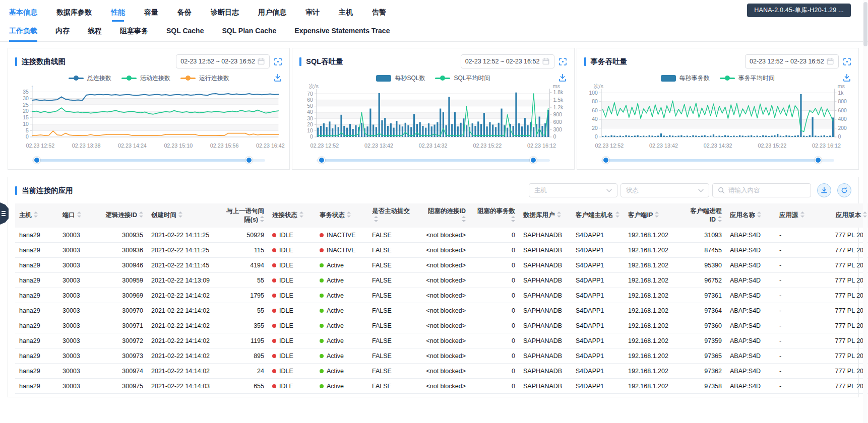 This screenshot has width=868, height=423. I want to click on table-row: hana29300033009592021-02-22 14:13:0955ID…, so click(442, 280).